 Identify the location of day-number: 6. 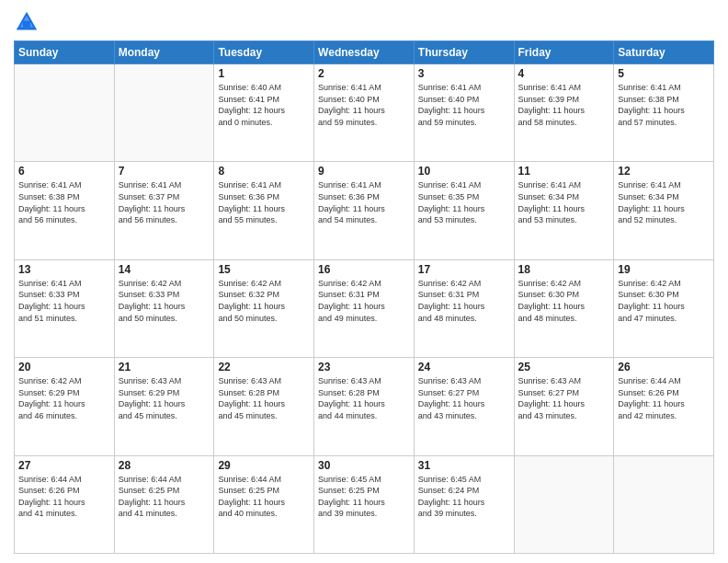
(64, 171).